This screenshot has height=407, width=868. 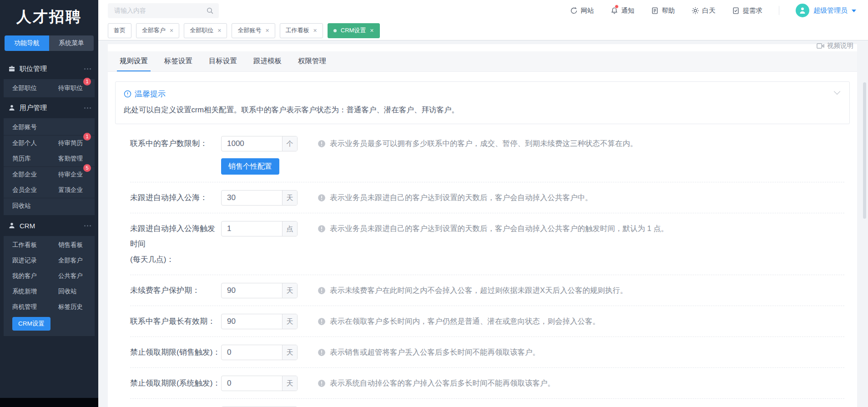 I want to click on sidebar-item-all-positions: 全部职位, so click(x=25, y=88).